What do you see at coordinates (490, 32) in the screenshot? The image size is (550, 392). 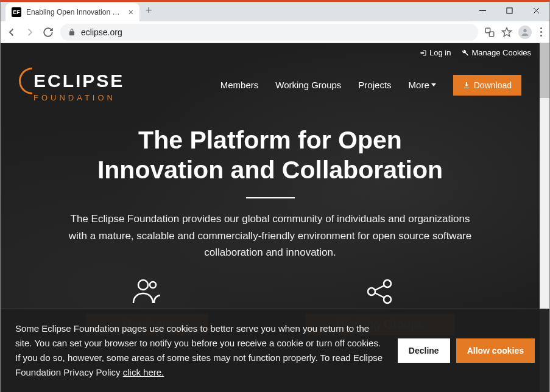 I see `translate-icon` at bounding box center [490, 32].